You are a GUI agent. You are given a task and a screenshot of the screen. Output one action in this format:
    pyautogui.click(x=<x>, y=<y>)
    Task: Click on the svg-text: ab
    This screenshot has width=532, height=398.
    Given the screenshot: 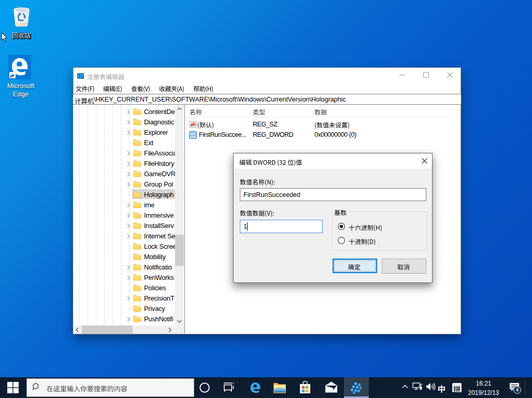 What is the action you would take?
    pyautogui.click(x=193, y=124)
    